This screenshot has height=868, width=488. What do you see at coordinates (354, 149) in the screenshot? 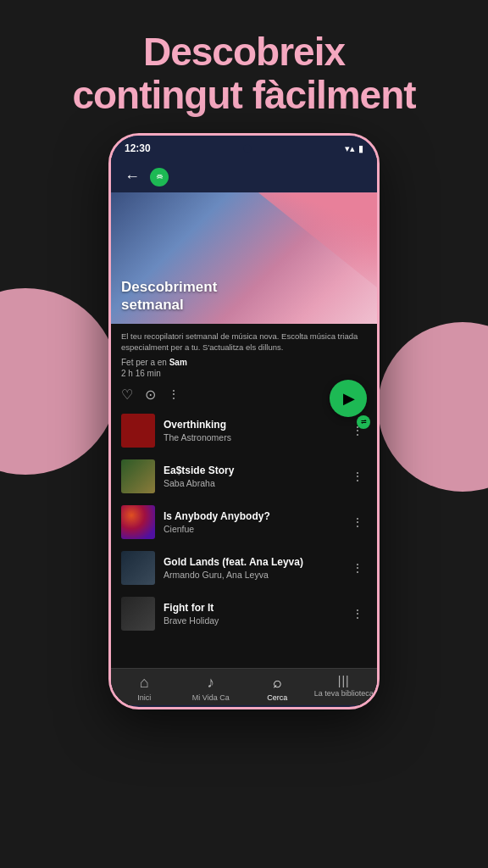
I see `status-icons: ▾▴ ▮` at bounding box center [354, 149].